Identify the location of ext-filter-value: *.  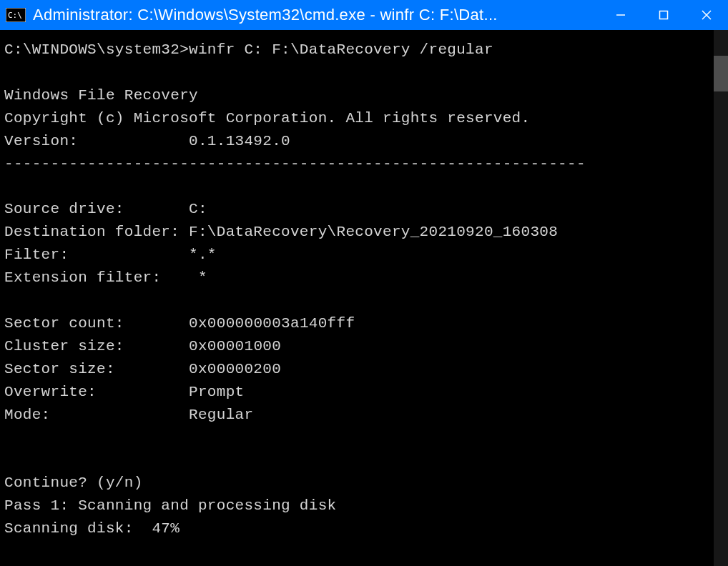
(203, 277).